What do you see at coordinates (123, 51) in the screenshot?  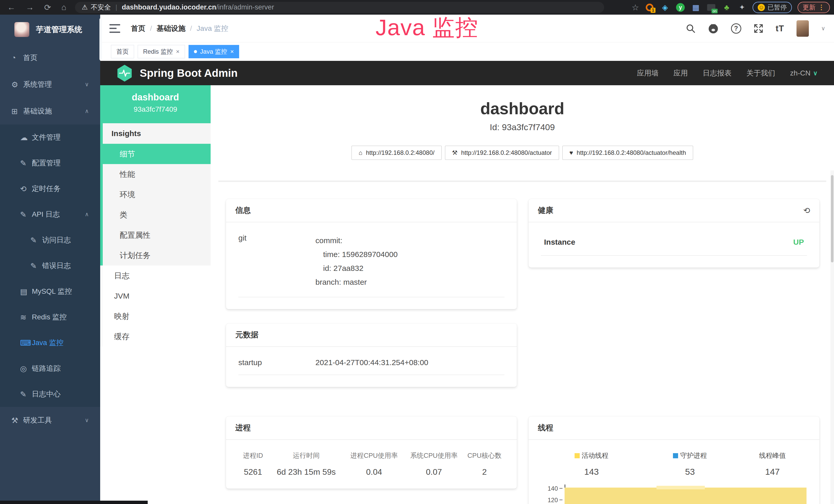 I see `tag-label: 首页` at bounding box center [123, 51].